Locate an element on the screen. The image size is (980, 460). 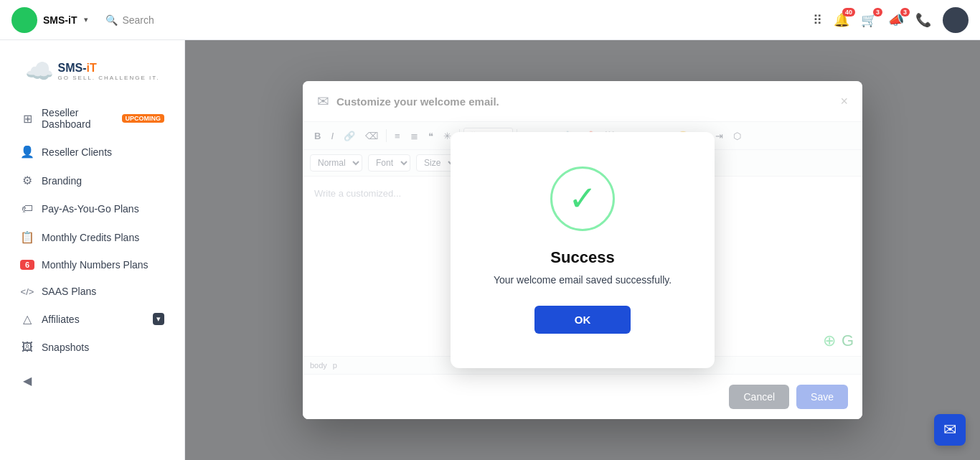
monthly-numbers-icon: 6 is located at coordinates (27, 265).